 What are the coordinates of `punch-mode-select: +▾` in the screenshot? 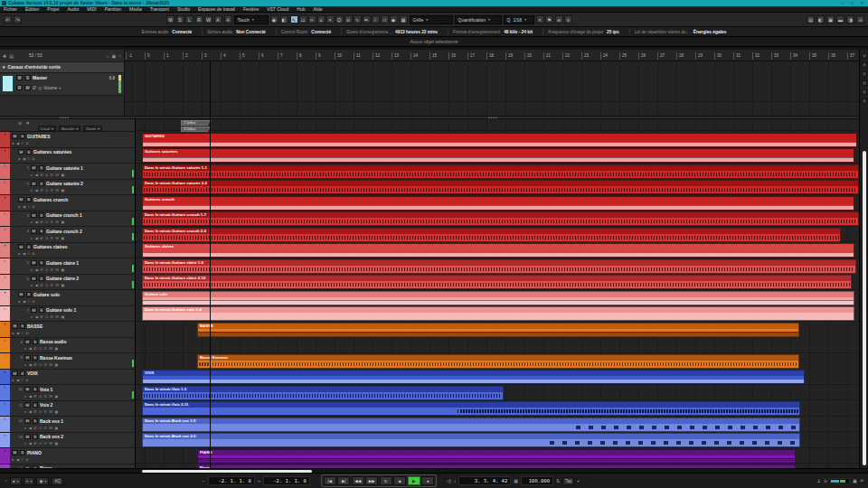 It's located at (29, 481).